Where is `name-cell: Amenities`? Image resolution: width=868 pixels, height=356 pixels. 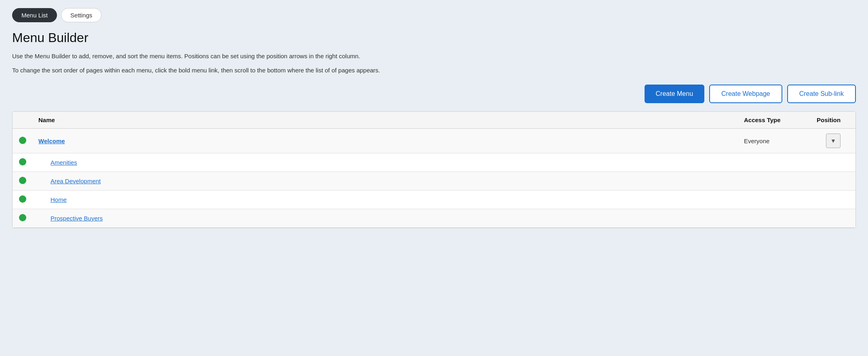 name-cell: Amenities is located at coordinates (386, 163).